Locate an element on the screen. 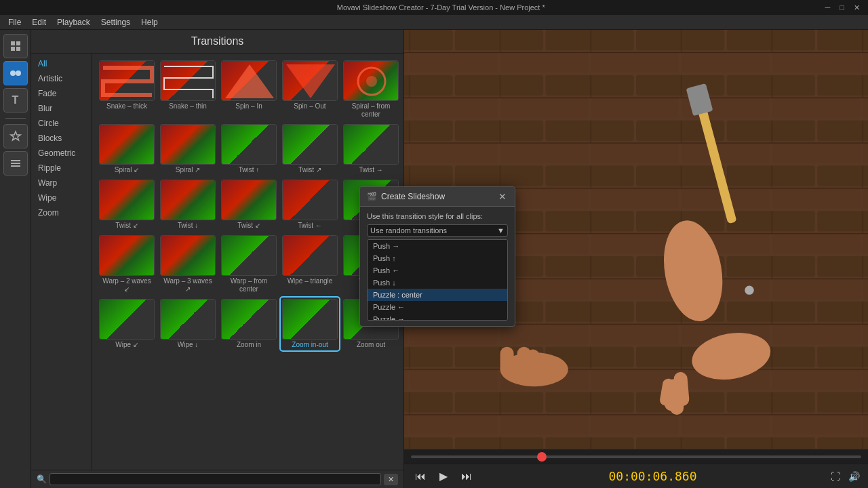 This screenshot has width=868, height=488. menu-settings: Settings is located at coordinates (115, 22).